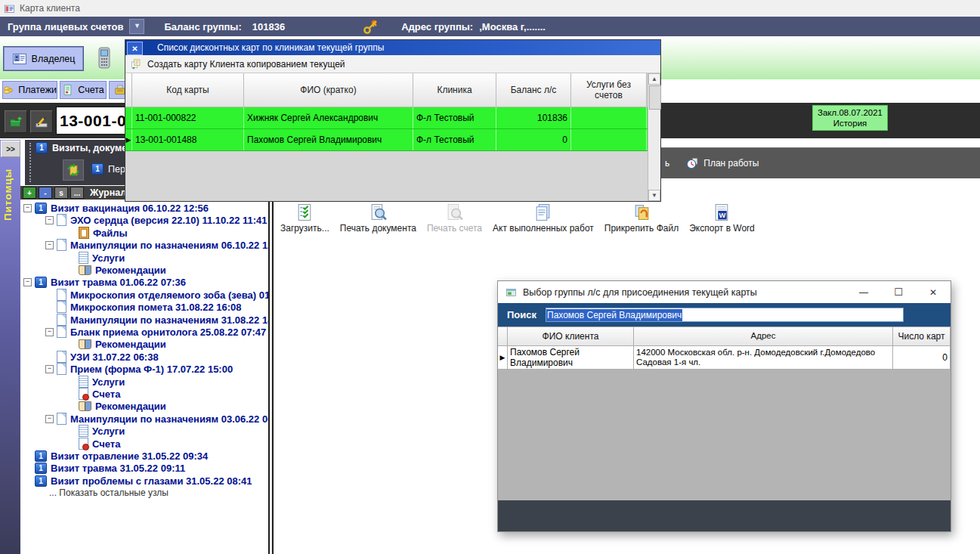  I want to click on tree-item: Манипуляции по назначениям 03.06.22 06:, so click(144, 419).